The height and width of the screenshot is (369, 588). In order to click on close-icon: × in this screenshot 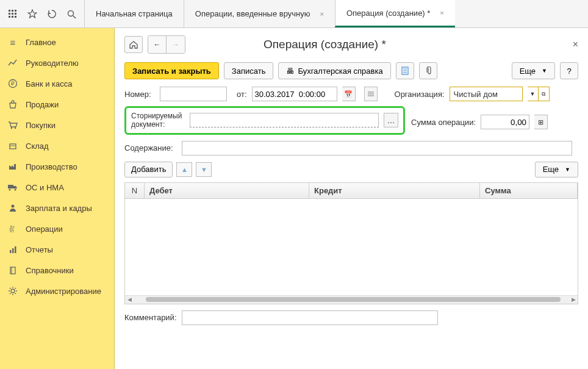, I will do `click(576, 45)`.